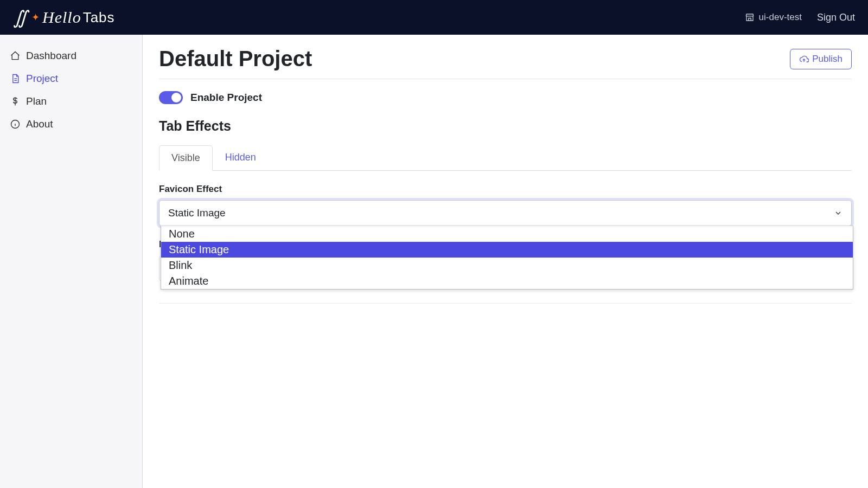  What do you see at coordinates (241, 157) in the screenshot?
I see `tab-hidden: Hidden` at bounding box center [241, 157].